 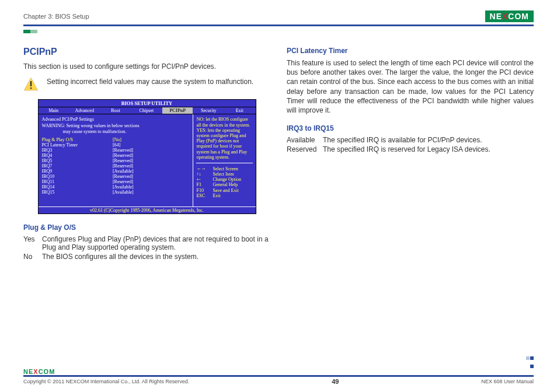 I want to click on pnp-yes-key: Yes, so click(x=31, y=243).